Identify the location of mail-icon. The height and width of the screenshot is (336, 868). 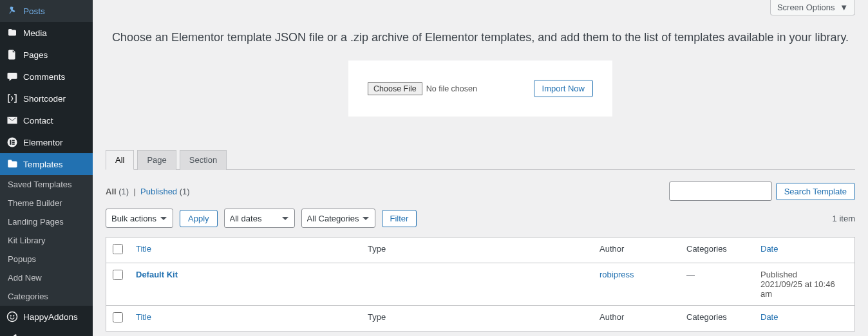
(12, 120).